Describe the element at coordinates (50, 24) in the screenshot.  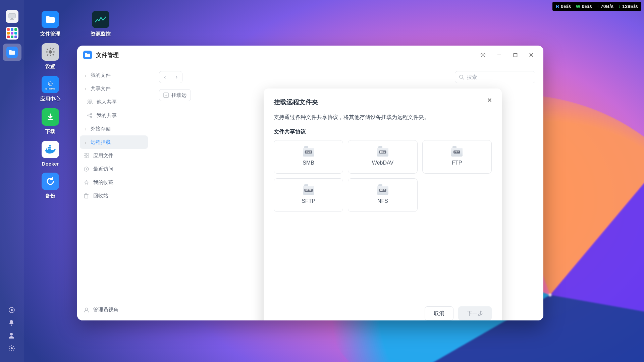
I see `desktop-app-file-manager: 文件管理` at that location.